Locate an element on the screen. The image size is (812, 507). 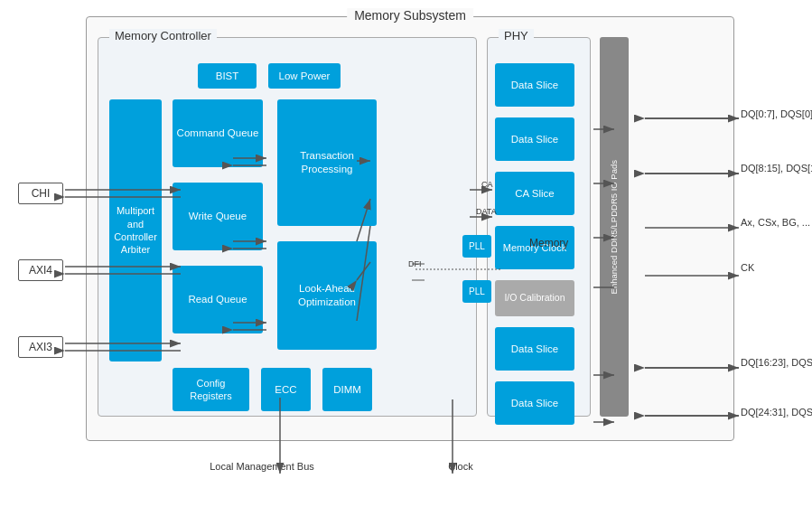
axi3-interface: AXI3 is located at coordinates (41, 347).